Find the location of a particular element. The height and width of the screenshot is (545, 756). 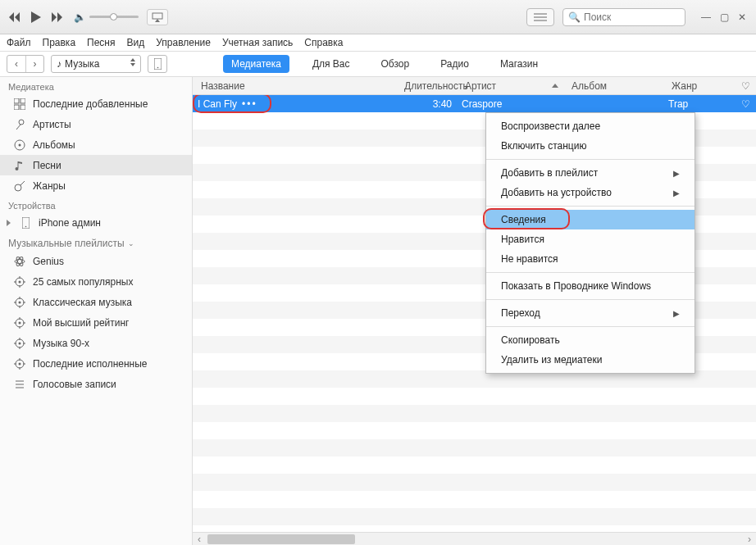

tab-browse: Обзор is located at coordinates (395, 64).